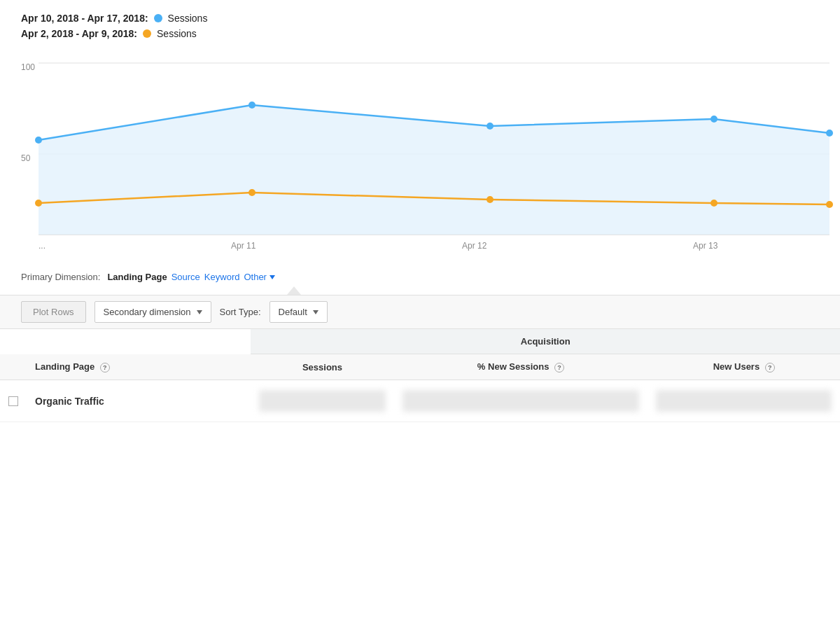  I want to click on row-checkbox, so click(13, 401).